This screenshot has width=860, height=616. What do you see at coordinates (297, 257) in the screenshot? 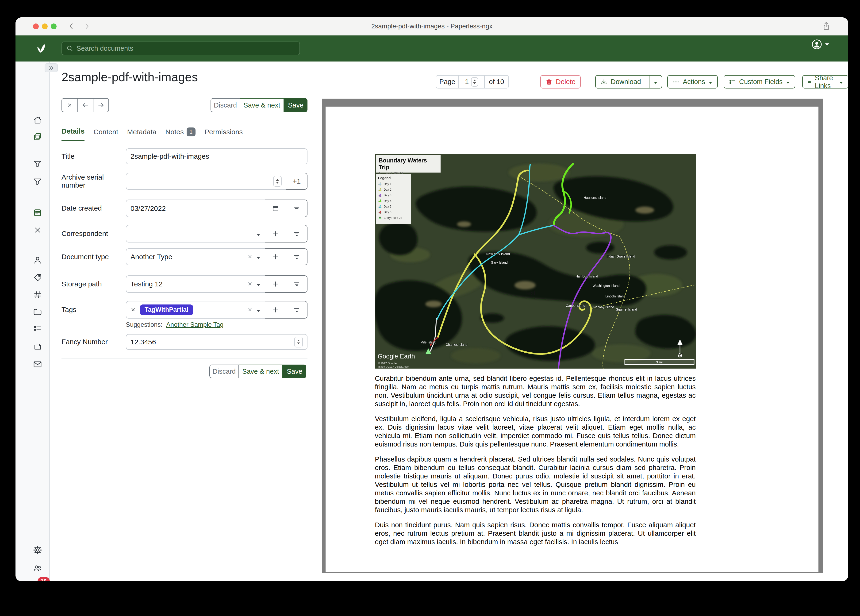
I see `filter-icon` at bounding box center [297, 257].